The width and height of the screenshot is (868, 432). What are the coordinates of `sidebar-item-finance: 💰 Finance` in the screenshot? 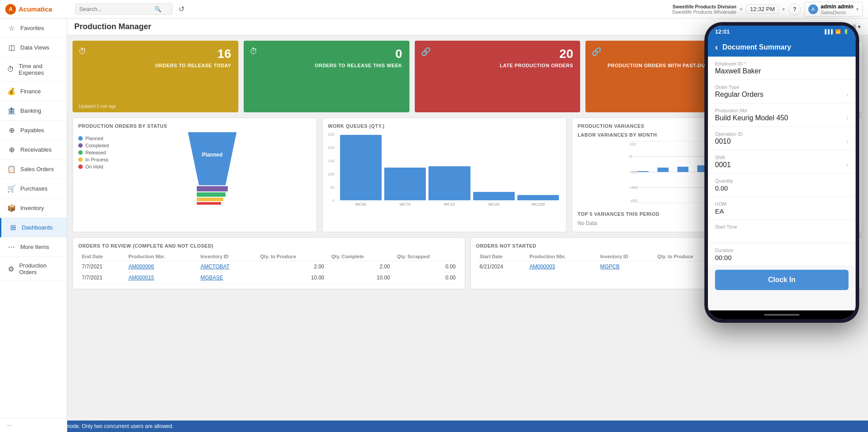 It's located at (34, 92).